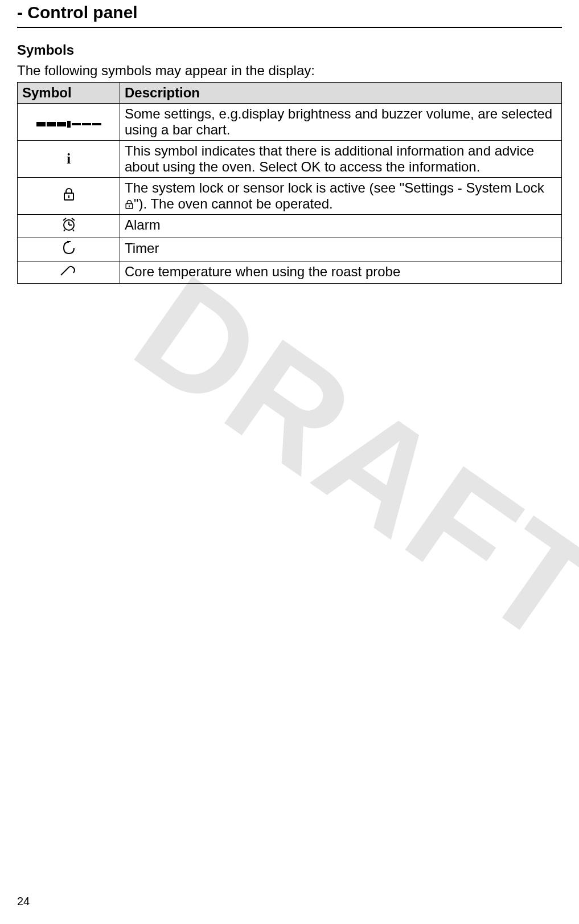 The image size is (579, 924). What do you see at coordinates (289, 50) in the screenshot?
I see `section-subheading: Symbols` at bounding box center [289, 50].